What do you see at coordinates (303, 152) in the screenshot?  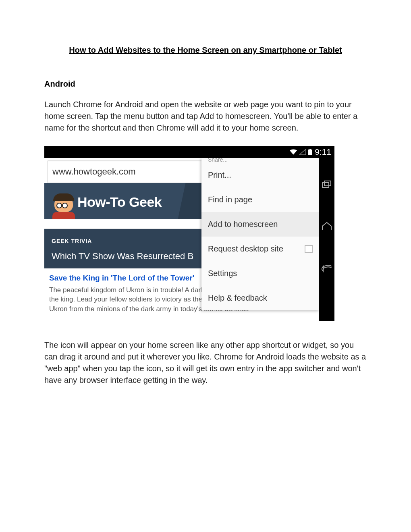 I see `signal-icon` at bounding box center [303, 152].